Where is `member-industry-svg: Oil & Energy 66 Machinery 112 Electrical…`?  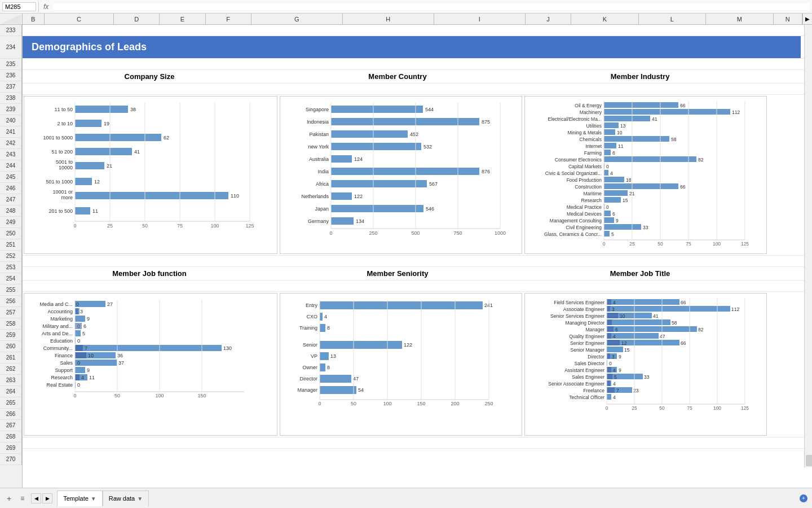 member-industry-svg: Oil & Energy 66 Machinery 112 Electrical… is located at coordinates (645, 175).